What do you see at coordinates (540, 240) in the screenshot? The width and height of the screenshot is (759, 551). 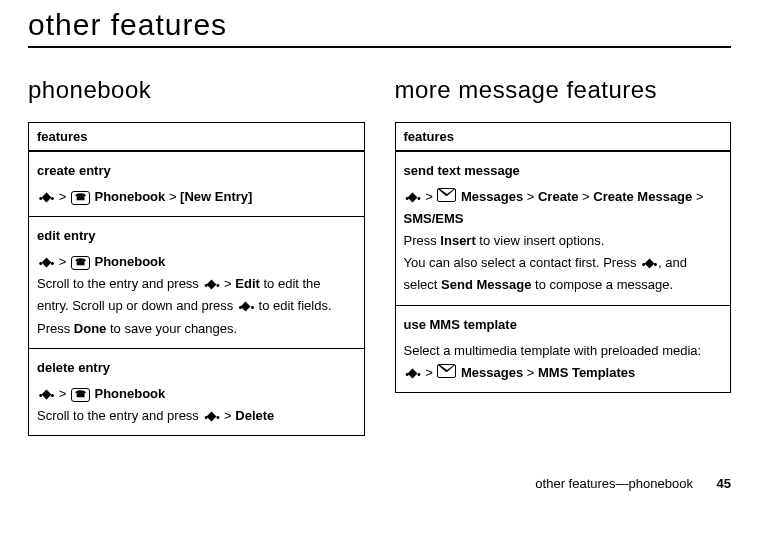 I see `text: to view insert options.` at bounding box center [540, 240].